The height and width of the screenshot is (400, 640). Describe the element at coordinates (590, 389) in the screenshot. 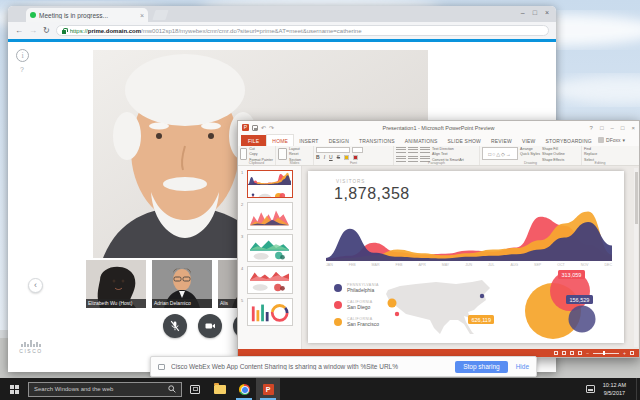

I see `tray-window-icon` at that location.